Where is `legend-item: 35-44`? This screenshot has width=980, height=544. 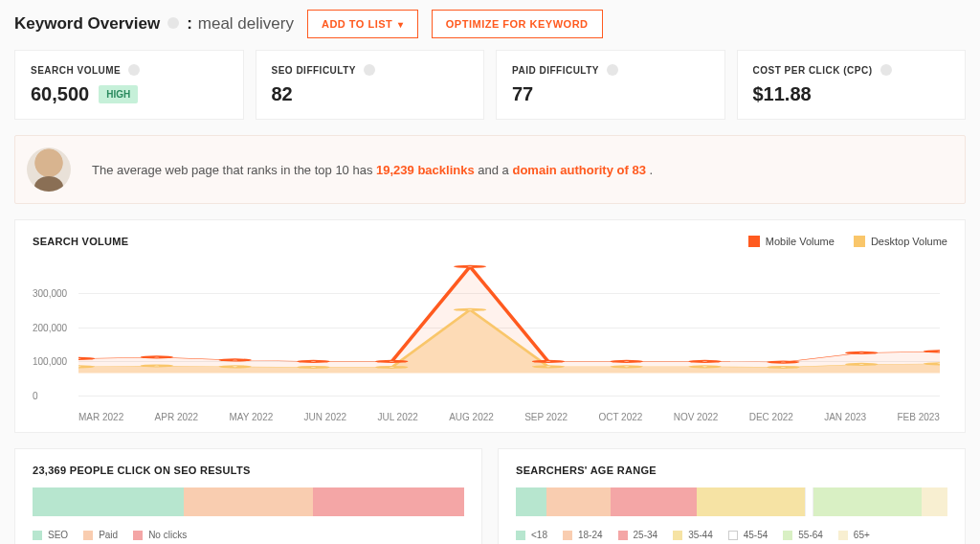 legend-item: 35-44 is located at coordinates (693, 534).